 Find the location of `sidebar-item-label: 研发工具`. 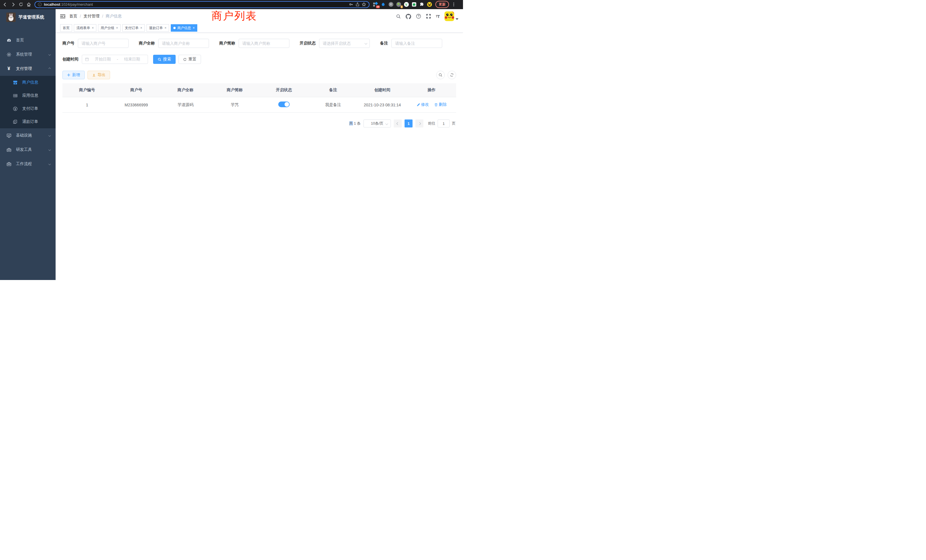

sidebar-item-label: 研发工具 is located at coordinates (24, 150).